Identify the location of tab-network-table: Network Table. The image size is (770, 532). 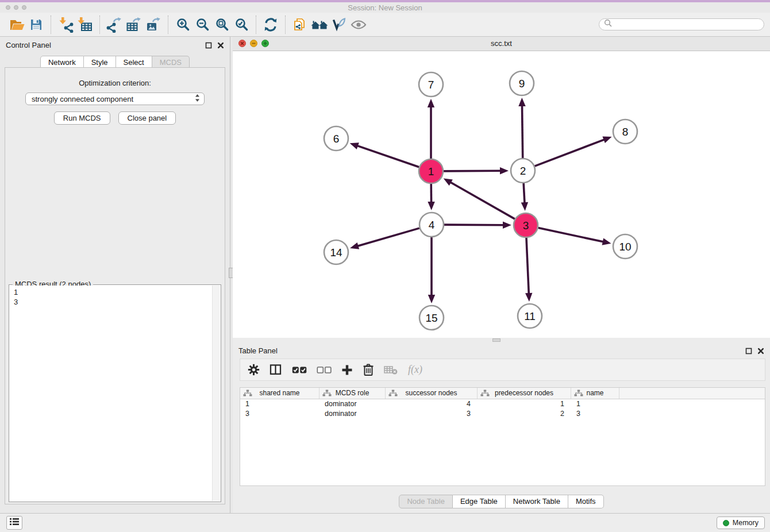
(537, 502).